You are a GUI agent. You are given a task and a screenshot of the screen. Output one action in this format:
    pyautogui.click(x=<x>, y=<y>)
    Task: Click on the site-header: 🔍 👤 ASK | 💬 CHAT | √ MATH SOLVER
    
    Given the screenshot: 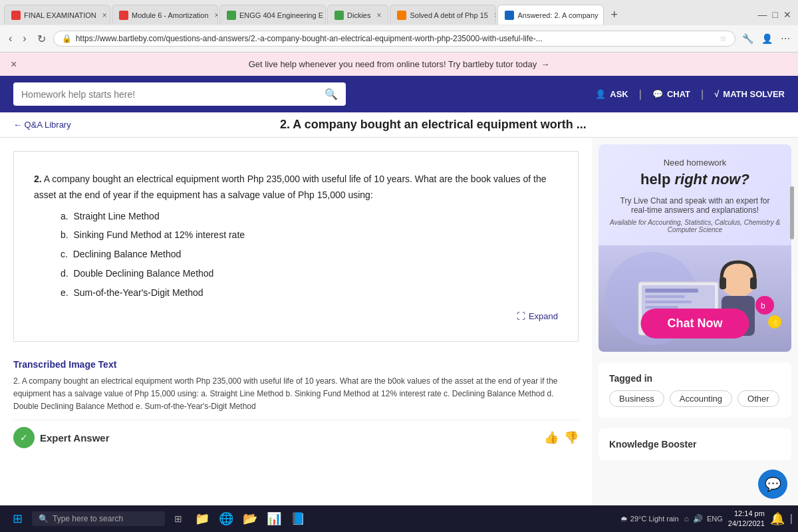 What is the action you would take?
    pyautogui.click(x=399, y=94)
    